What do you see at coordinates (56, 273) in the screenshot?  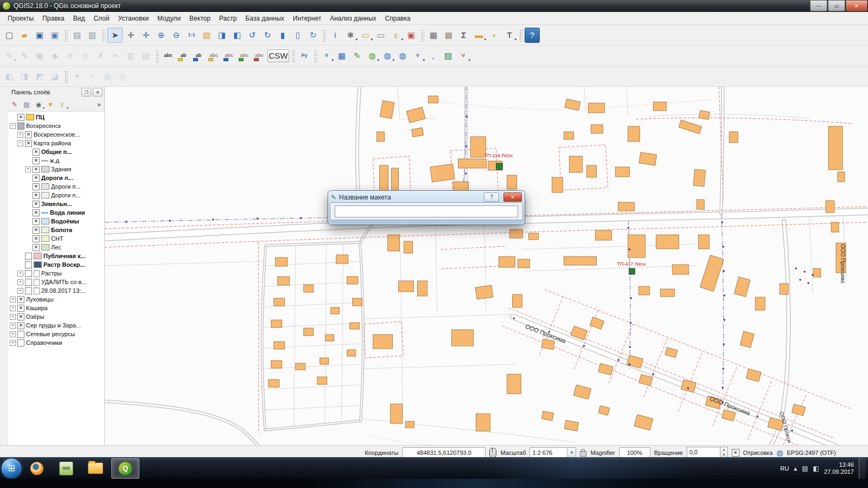 I see `layer-item-18: +Растры` at bounding box center [56, 273].